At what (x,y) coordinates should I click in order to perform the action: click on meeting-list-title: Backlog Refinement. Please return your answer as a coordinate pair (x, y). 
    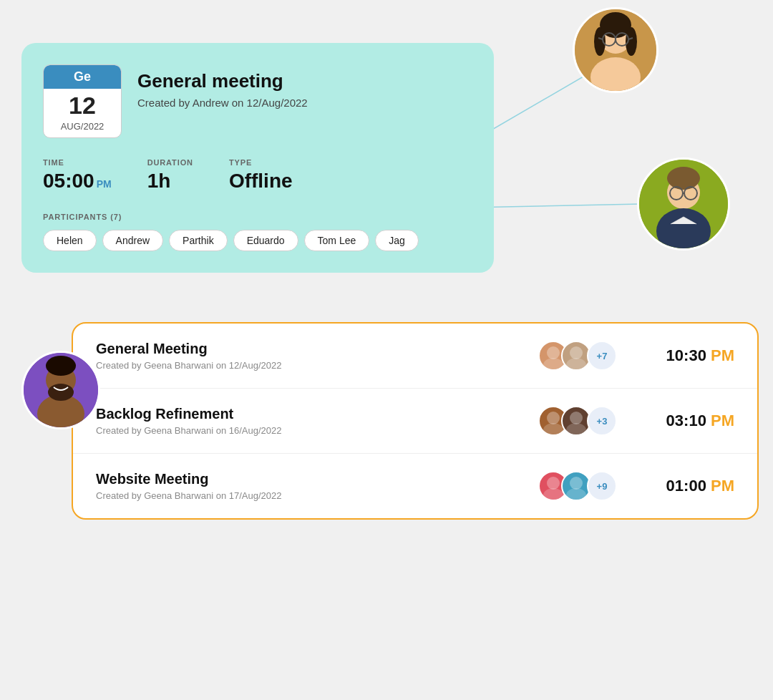
    Looking at the image, I should click on (317, 414).